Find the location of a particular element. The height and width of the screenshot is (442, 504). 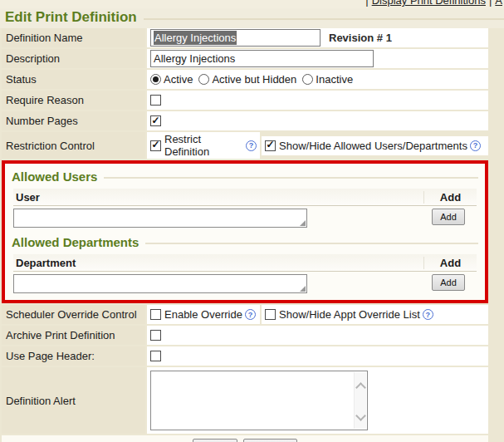

scheduler-override-row: Scheduler Override Control ✓ Enable Over… is located at coordinates (245, 314).